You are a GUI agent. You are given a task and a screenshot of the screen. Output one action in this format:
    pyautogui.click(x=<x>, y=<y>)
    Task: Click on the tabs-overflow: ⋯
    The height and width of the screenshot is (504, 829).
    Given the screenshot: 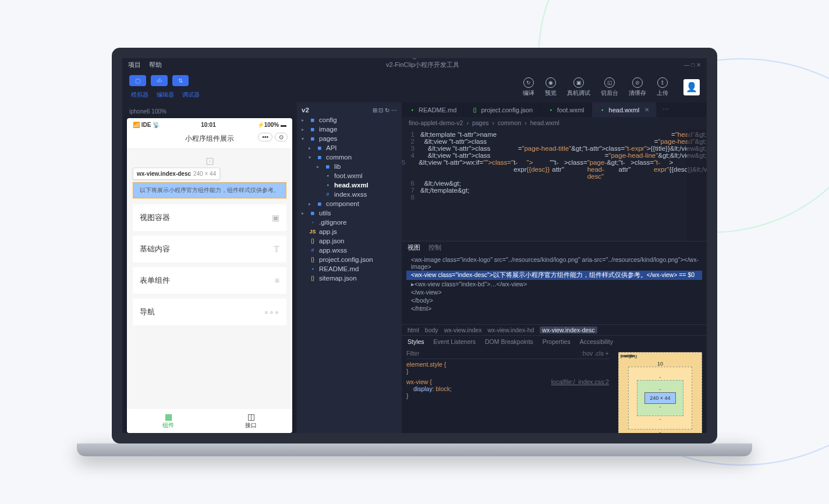 What is the action you would take?
    pyautogui.click(x=666, y=109)
    